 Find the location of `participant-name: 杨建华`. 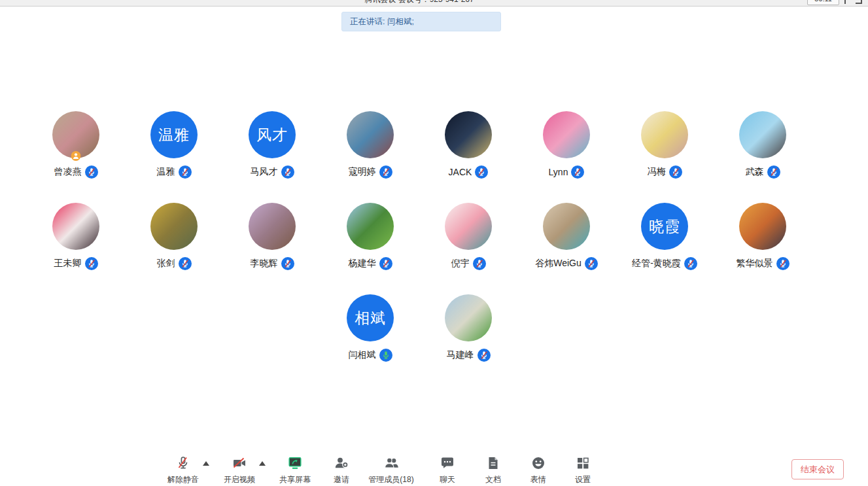

participant-name: 杨建华 is located at coordinates (362, 264).